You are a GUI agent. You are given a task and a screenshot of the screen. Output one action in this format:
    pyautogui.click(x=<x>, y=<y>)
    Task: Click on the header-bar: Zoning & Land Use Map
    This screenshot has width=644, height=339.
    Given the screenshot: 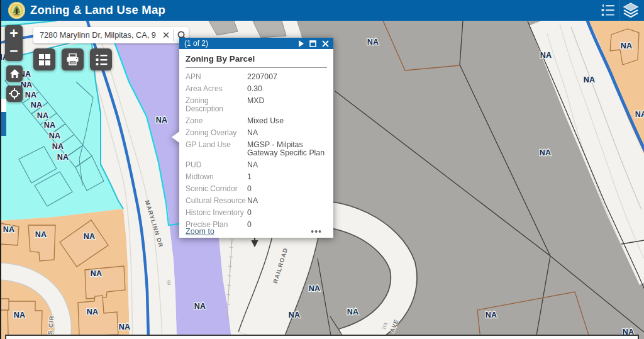 What is the action you would take?
    pyautogui.click(x=322, y=10)
    